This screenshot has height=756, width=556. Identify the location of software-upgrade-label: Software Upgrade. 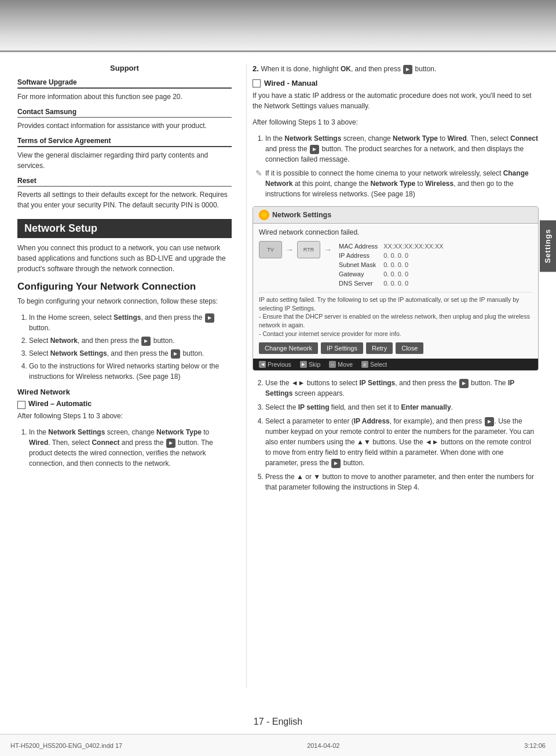
(125, 82).